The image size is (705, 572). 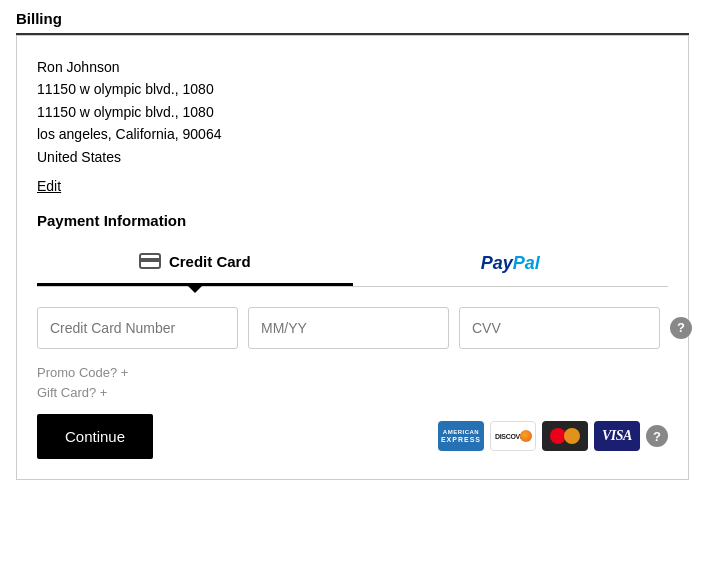 What do you see at coordinates (95, 436) in the screenshot?
I see `continue-button: Continue` at bounding box center [95, 436].